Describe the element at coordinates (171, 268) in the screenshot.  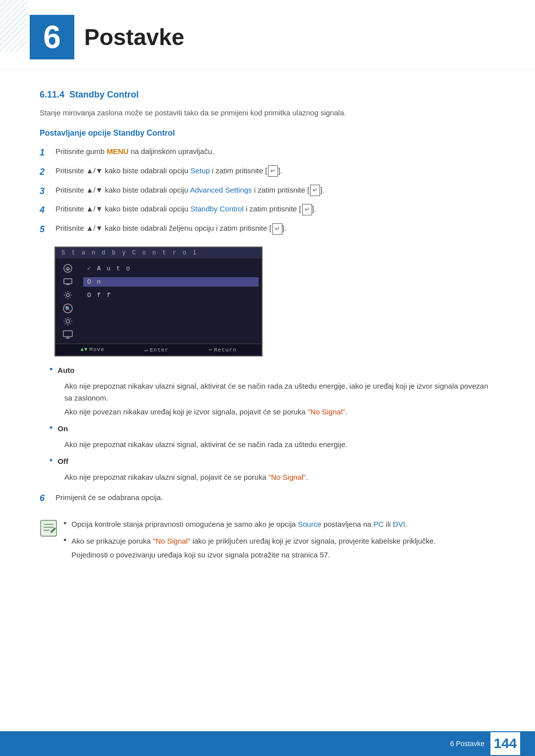
I see `menu-option-auto: A u t o` at that location.